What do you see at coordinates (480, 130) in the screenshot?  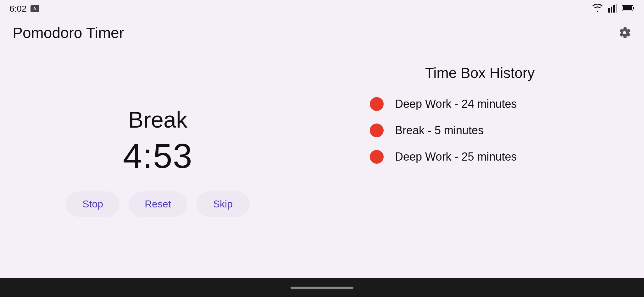 I see `history-list: Deep Work - 24 minutes Break - 5 minutes…` at bounding box center [480, 130].